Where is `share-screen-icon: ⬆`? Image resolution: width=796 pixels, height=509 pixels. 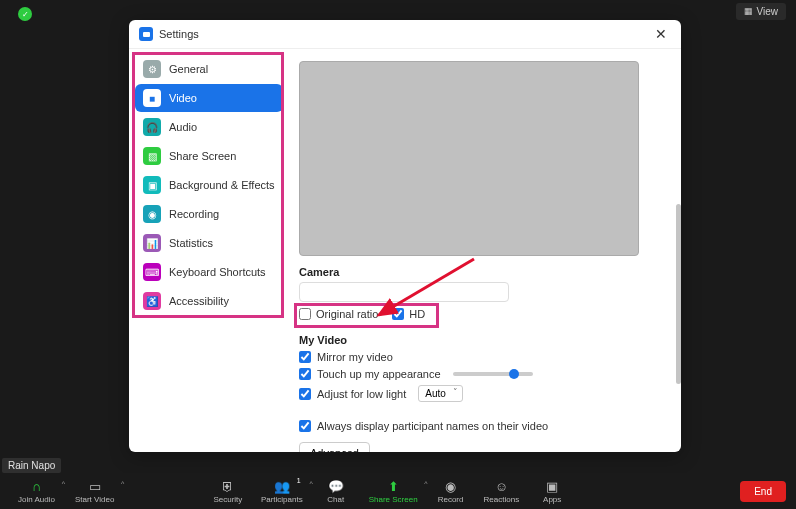
share-screen-icon: ⬆ is located at coordinates (394, 486).